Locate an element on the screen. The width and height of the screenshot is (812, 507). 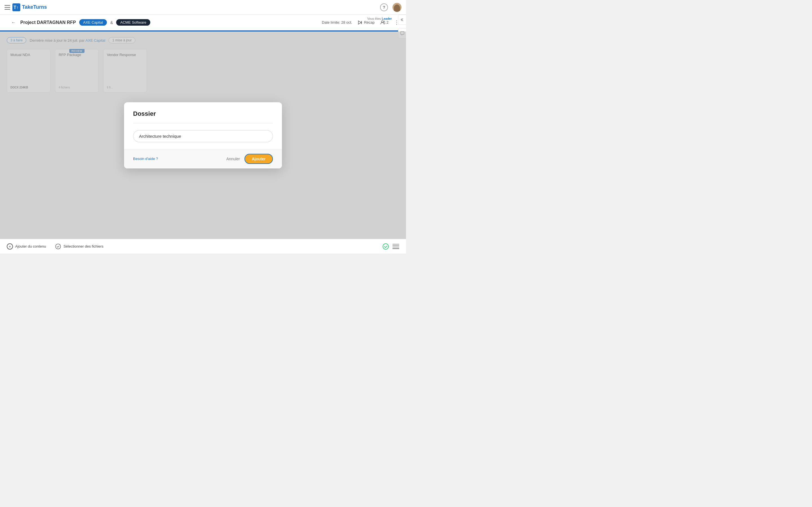
header-right: ? is located at coordinates (391, 7).